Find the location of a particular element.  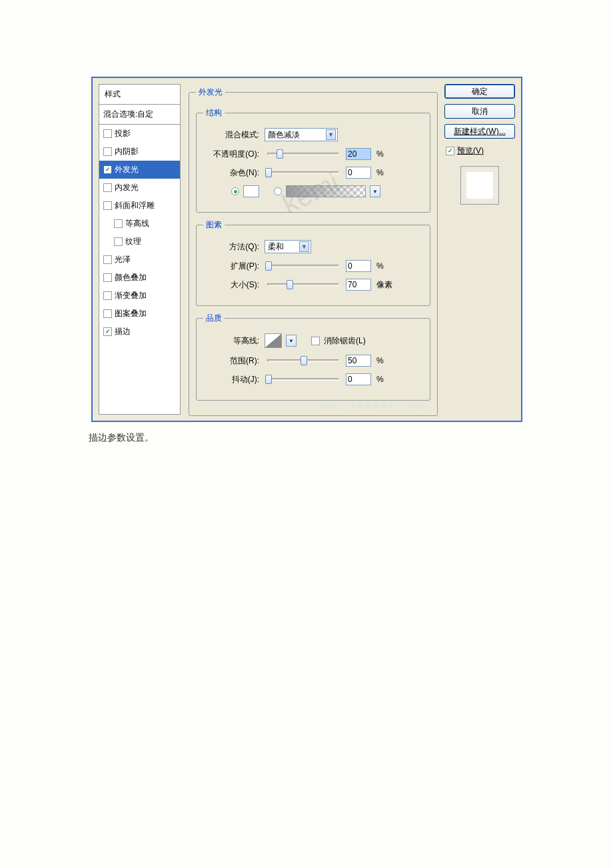

style-item-label: 投影 is located at coordinates (123, 133).